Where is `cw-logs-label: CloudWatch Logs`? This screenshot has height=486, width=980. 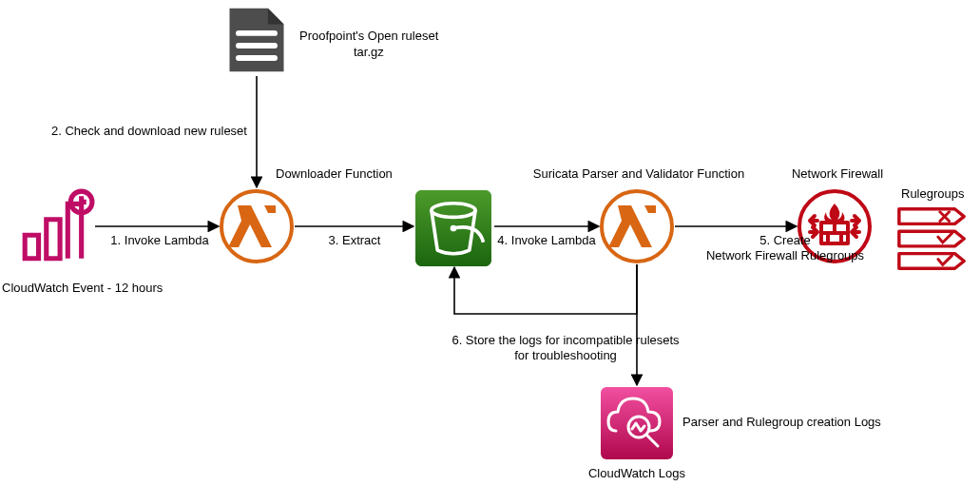 cw-logs-label: CloudWatch Logs is located at coordinates (637, 474).